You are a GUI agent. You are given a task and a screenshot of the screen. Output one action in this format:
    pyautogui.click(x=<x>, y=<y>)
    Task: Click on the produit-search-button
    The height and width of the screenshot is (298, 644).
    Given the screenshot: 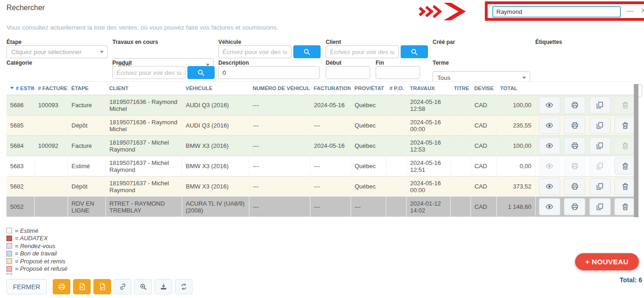 What is the action you would take?
    pyautogui.click(x=201, y=73)
    